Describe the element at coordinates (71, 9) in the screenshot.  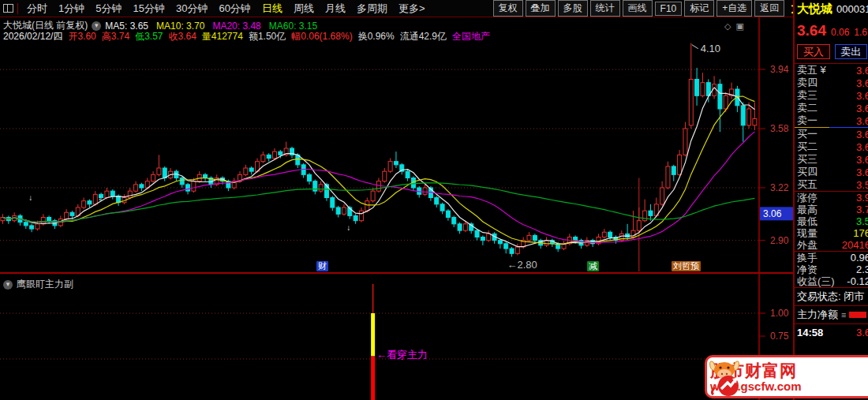
I see `period-tab-1: 1分钟` at that location.